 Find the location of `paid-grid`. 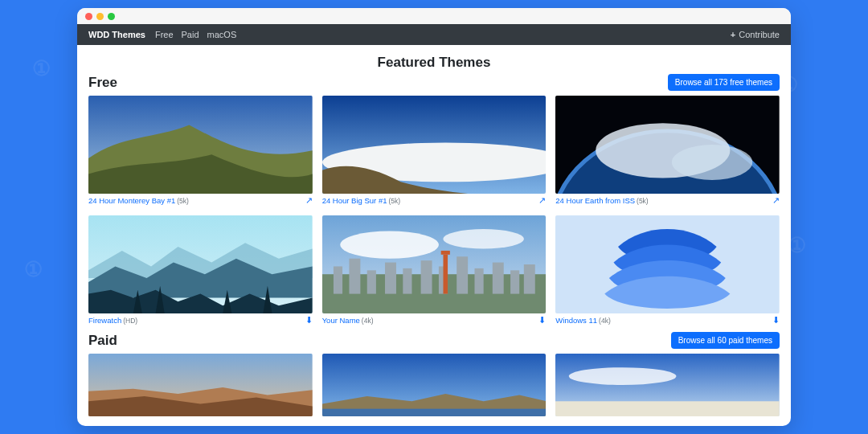

paid-grid is located at coordinates (434, 385).